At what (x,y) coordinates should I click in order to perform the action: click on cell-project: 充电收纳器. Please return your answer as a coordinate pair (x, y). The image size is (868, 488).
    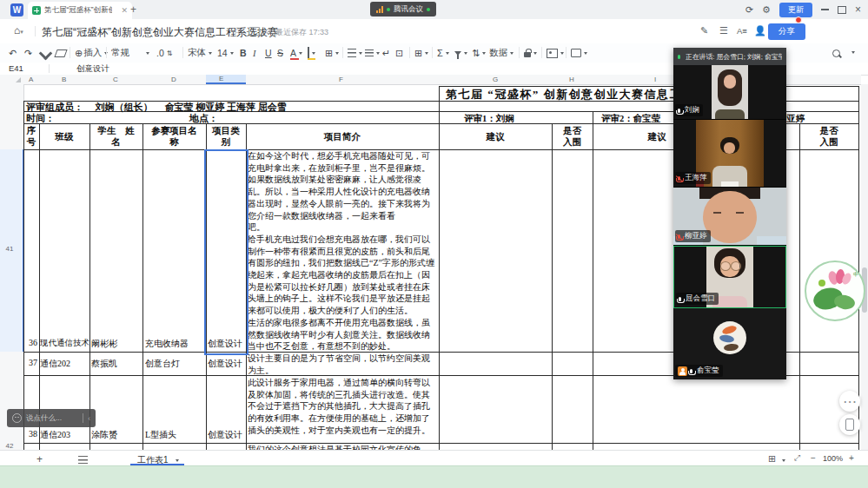
    Looking at the image, I should click on (167, 344).